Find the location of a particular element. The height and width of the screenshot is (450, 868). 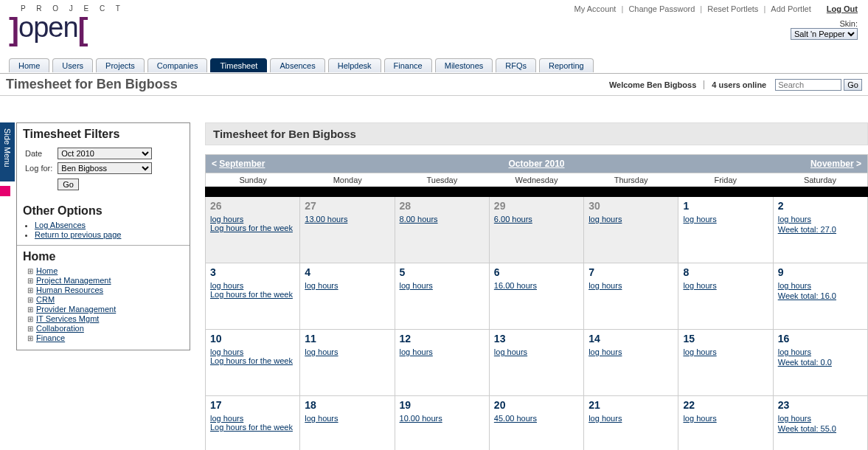

weekday-header: SundayMondayTuesdayWednesdayThursdayFrid… is located at coordinates (537, 180).